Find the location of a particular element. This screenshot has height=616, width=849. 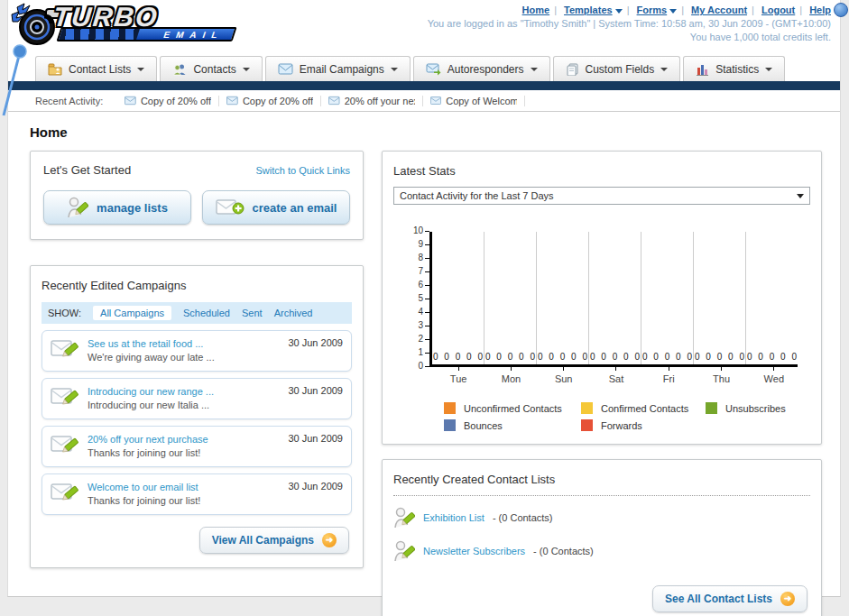

logo-subtitle: EMAIL is located at coordinates (194, 34).